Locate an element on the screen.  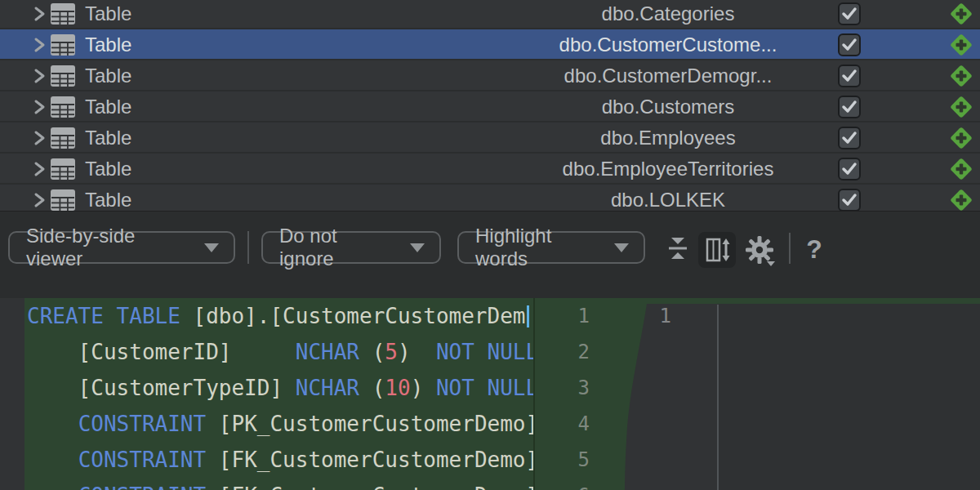
right-editor is located at coordinates (849, 394).